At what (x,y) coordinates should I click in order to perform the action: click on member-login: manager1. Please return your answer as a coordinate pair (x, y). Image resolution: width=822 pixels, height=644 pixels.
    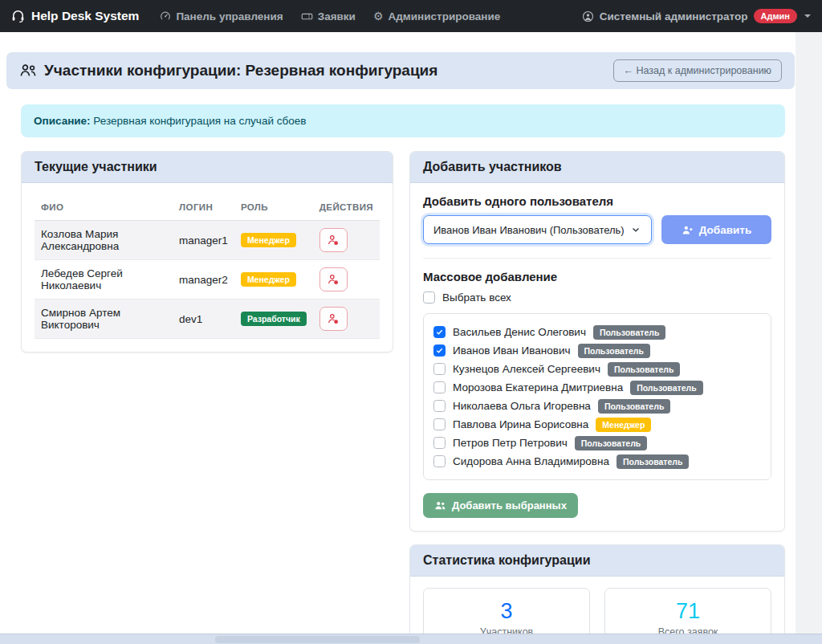
    Looking at the image, I should click on (204, 241).